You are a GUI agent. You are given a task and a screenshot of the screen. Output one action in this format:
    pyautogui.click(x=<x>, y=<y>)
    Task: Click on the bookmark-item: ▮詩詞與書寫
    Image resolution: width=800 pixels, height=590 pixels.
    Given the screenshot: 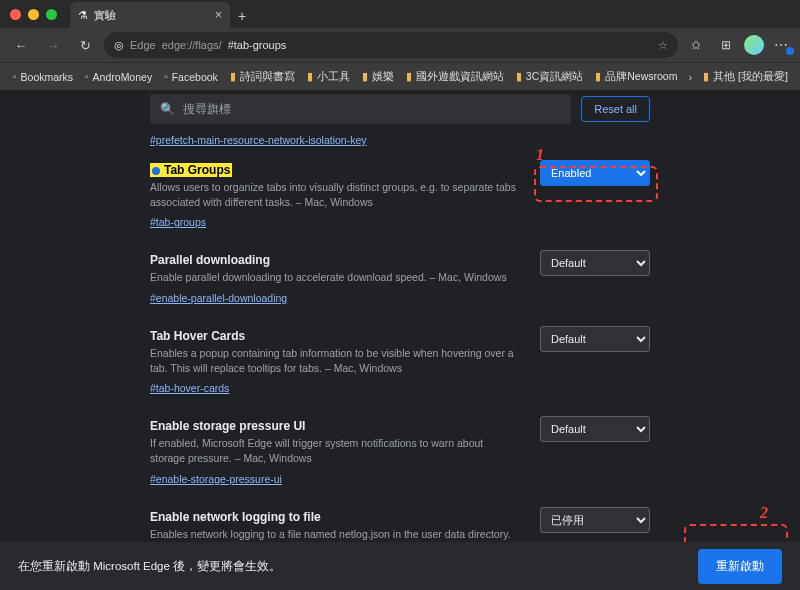 What is the action you would take?
    pyautogui.click(x=262, y=77)
    